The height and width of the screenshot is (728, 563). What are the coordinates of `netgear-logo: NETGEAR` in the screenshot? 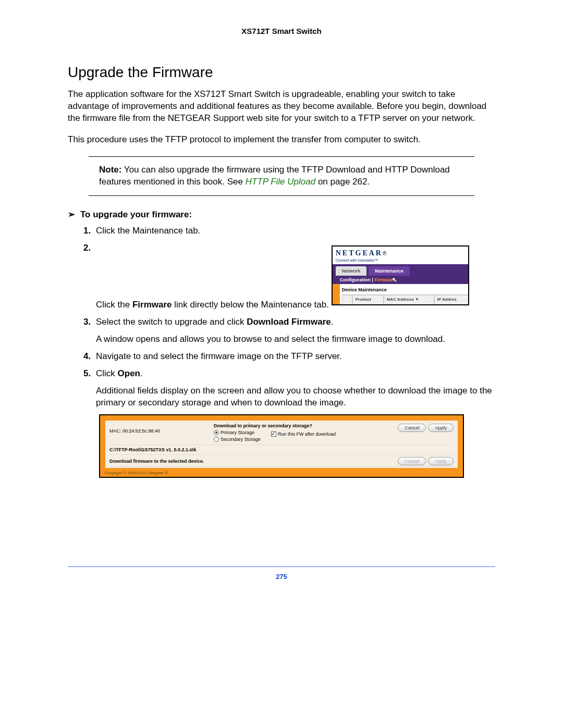 It's located at (359, 253).